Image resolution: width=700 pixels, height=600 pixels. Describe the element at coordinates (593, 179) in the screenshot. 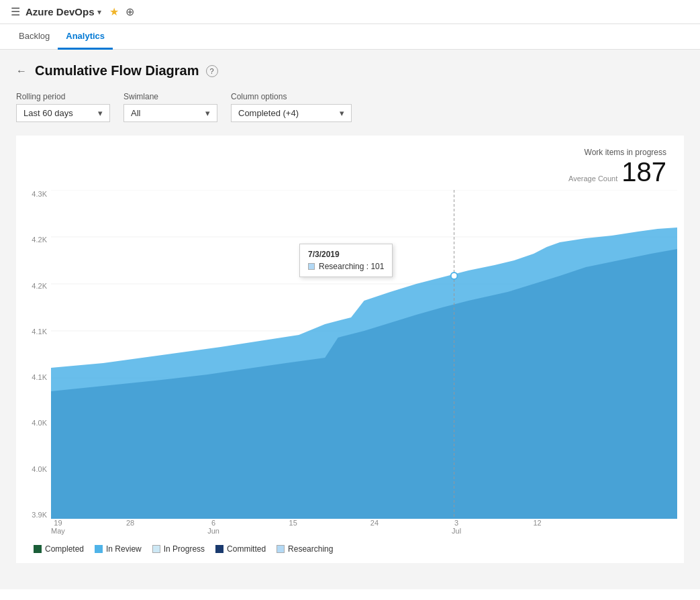

I see `stats-sublabel: Average Count` at that location.